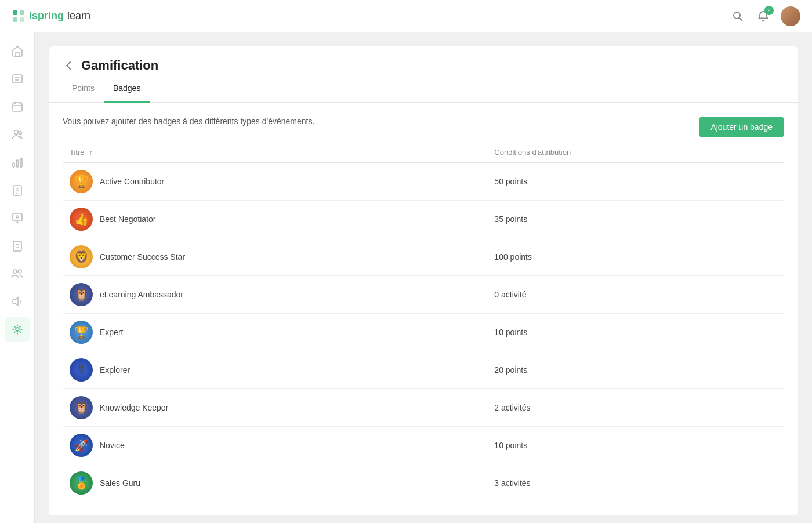  What do you see at coordinates (791, 16) in the screenshot?
I see `avatar` at bounding box center [791, 16].